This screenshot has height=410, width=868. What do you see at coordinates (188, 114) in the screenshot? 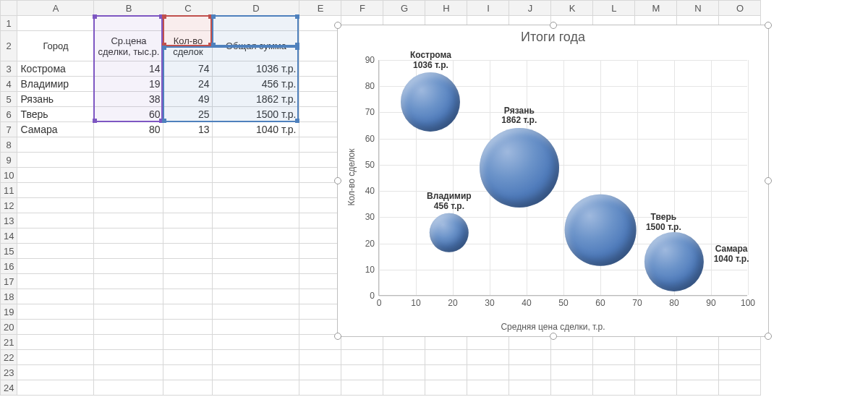
I see `cell-C6: 25` at bounding box center [188, 114].